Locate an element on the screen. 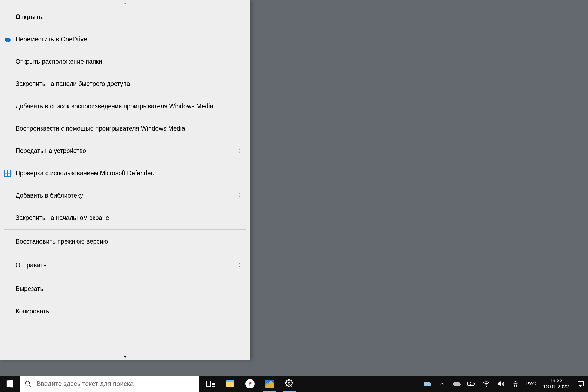 Image resolution: width=588 pixels, height=392 pixels. menu-label: Воспроизвести с помощью проигрывателя Wi… is located at coordinates (130, 128).